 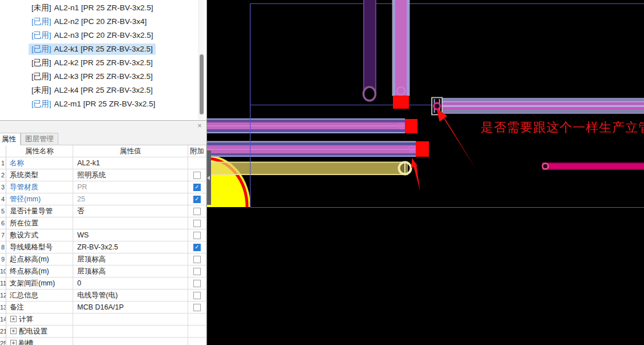 What do you see at coordinates (593, 166) in the screenshot?
I see `wire-magenta` at bounding box center [593, 166].